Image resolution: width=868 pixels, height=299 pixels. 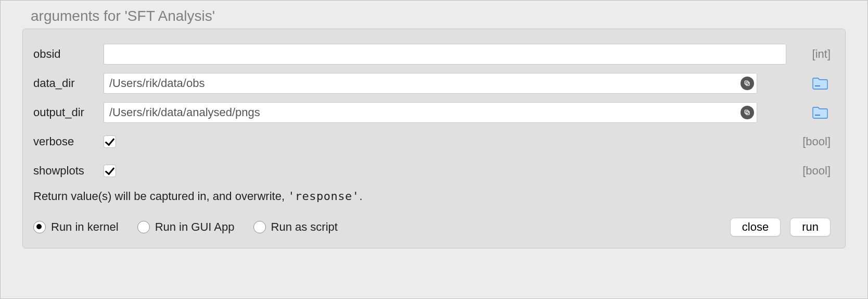 What do you see at coordinates (432, 227) in the screenshot?
I see `bottom-bar: Run in kernel Run in GUI App Run as scri…` at bounding box center [432, 227].